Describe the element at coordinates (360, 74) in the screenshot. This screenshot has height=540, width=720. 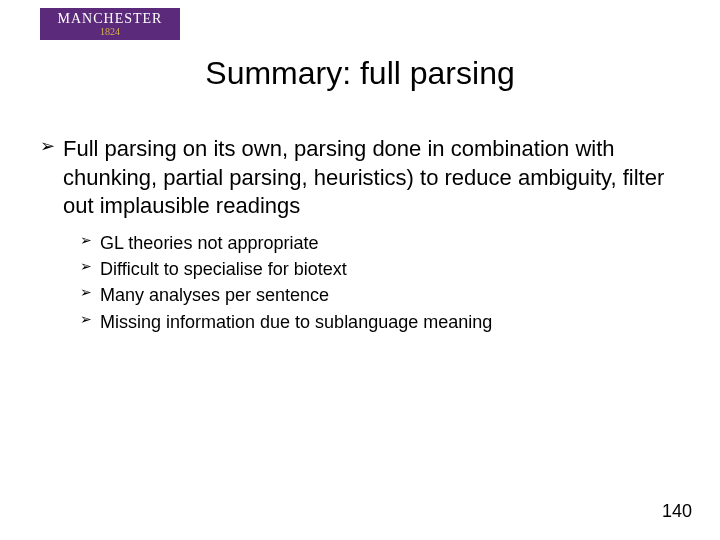
I see `slide-title: Summary: full parsing` at that location.